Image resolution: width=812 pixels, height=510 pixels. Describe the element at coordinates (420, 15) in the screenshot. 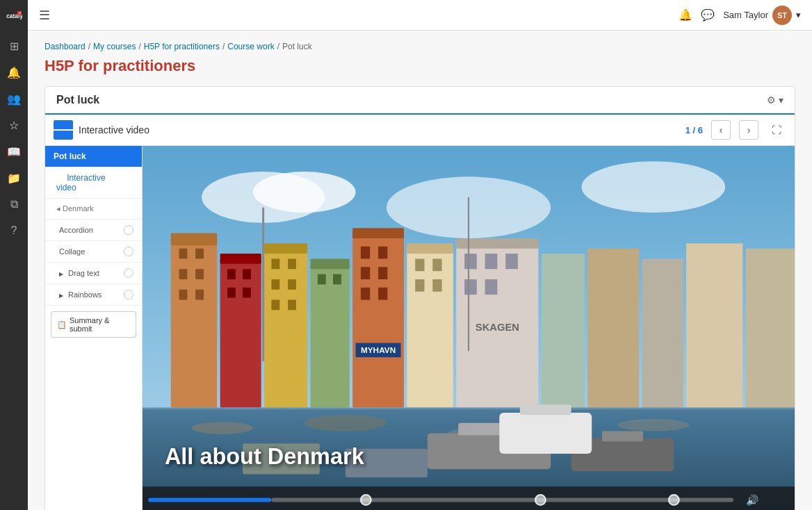

I see `topbar: ☰ 🔔 💬 Sam Taylor ST ▾` at that location.